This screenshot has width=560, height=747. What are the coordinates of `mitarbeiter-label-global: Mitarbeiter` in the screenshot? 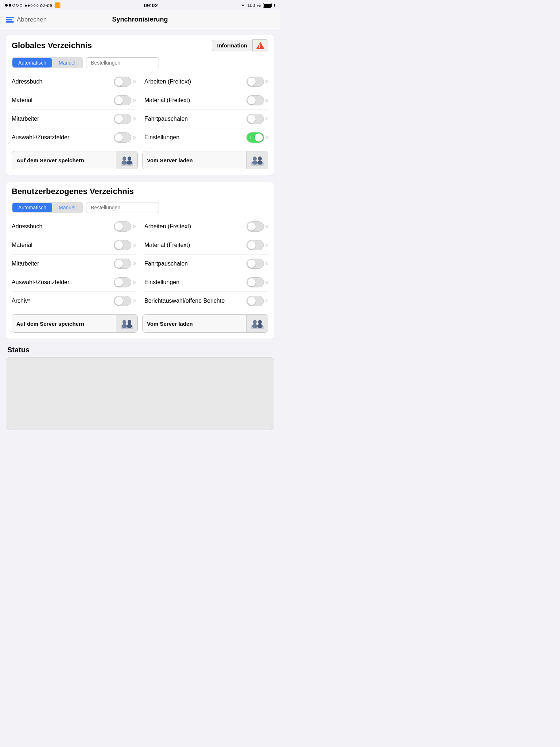 It's located at (26, 119).